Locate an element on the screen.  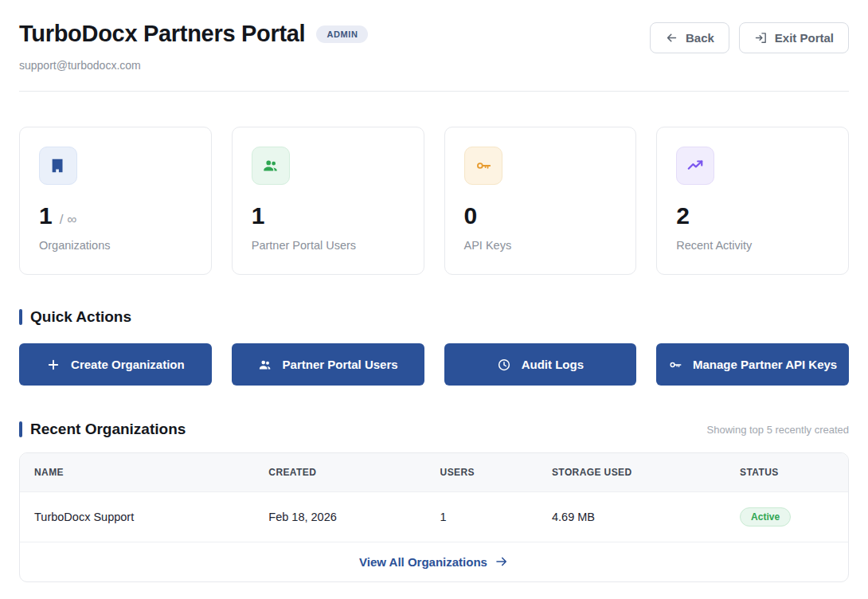
org-created-cell: Feb 18, 2026 is located at coordinates (339, 518).